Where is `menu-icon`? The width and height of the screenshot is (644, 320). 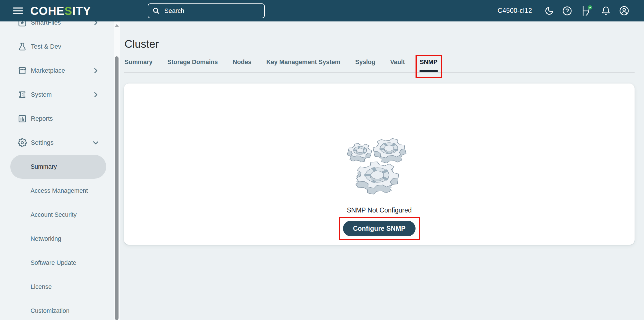
menu-icon is located at coordinates (18, 11).